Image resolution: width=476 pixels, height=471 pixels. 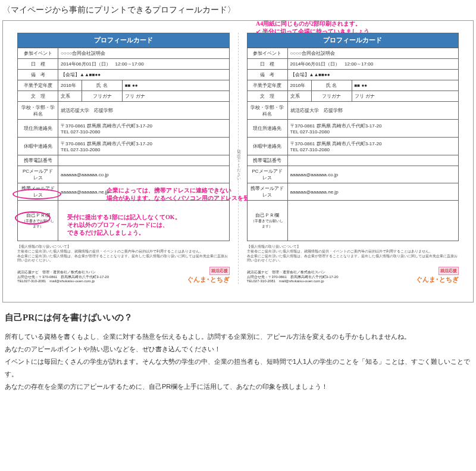 What do you see at coordinates (38, 111) in the screenshot?
I see `label-school: 学校・学部・学科名` at bounding box center [38, 111].